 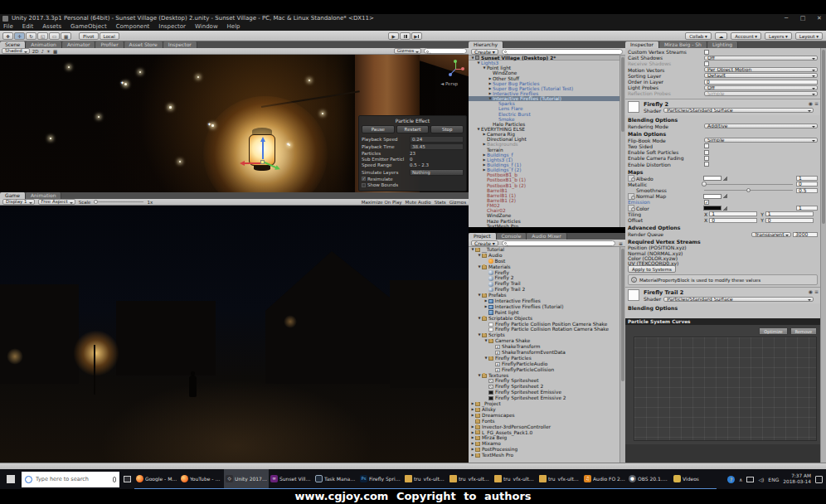 I want to click on project-item: ▶_Project, so click(x=544, y=405).